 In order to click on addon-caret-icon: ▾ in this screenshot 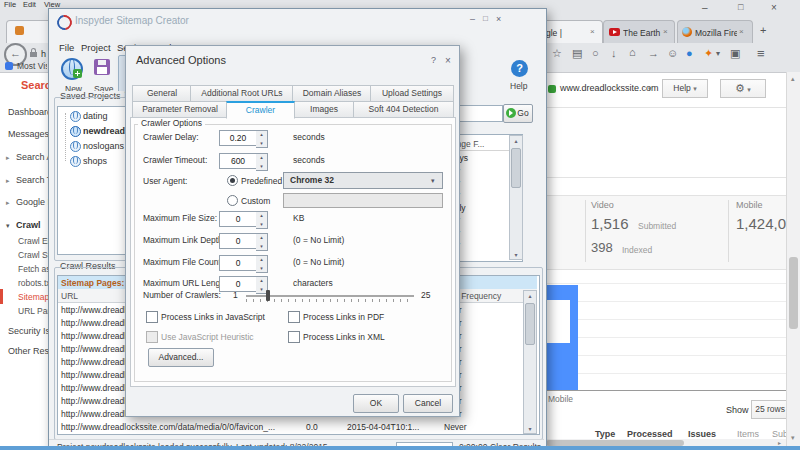, I will do `click(718, 54)`.